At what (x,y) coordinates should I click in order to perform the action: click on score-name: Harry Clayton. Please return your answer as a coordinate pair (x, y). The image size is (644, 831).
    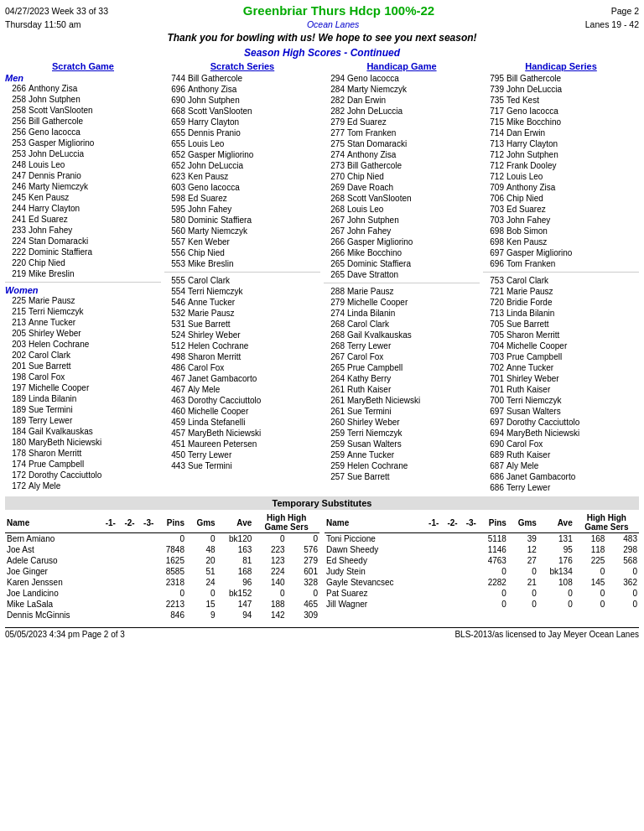
    Looking at the image, I should click on (254, 122).